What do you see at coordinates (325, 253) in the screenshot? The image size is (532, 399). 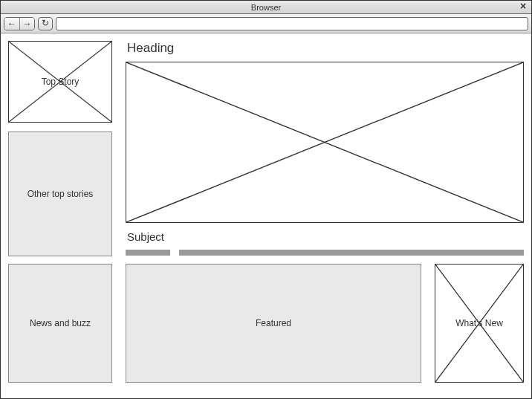 I see `text-placeholder-row` at bounding box center [325, 253].